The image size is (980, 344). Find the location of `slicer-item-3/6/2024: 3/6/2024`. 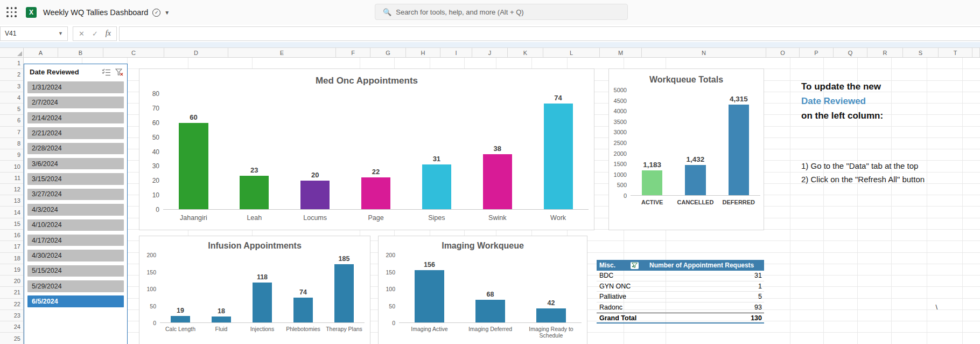

slicer-item-3/6/2024: 3/6/2024 is located at coordinates (75, 164).